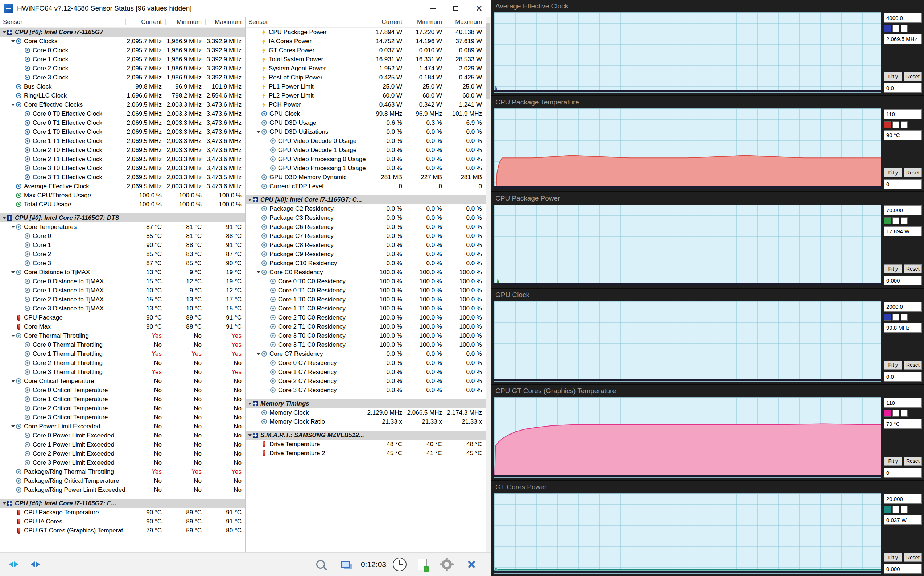 This screenshot has height=576, width=924. I want to click on y-max-input: 2000.0, so click(903, 307).